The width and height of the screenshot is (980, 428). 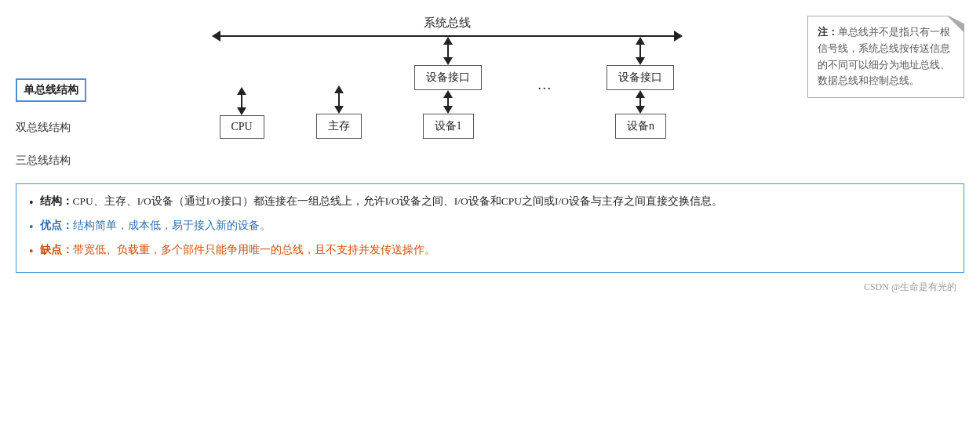 What do you see at coordinates (490, 204) in the screenshot?
I see `structure-item: • 结构：CPU、主存、I/O设备（通过I/O接口）都连接在一组总线上，允许I/…` at bounding box center [490, 204].